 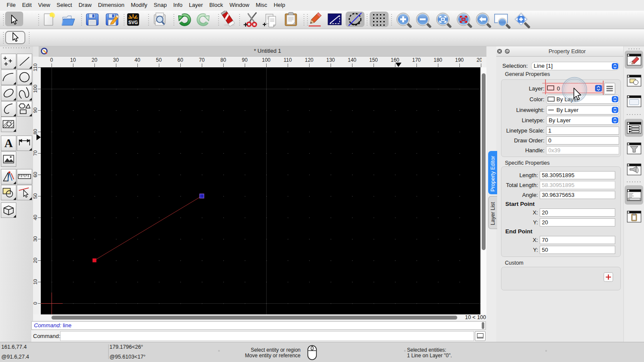 I want to click on svg-text: 0x39, so click(x=554, y=150).